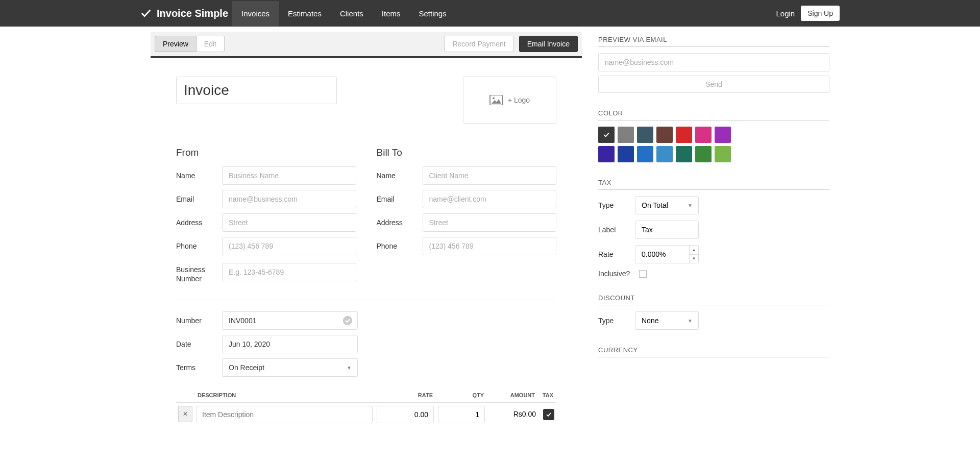  Describe the element at coordinates (185, 414) in the screenshot. I see `remove-item-button: ×` at that location.